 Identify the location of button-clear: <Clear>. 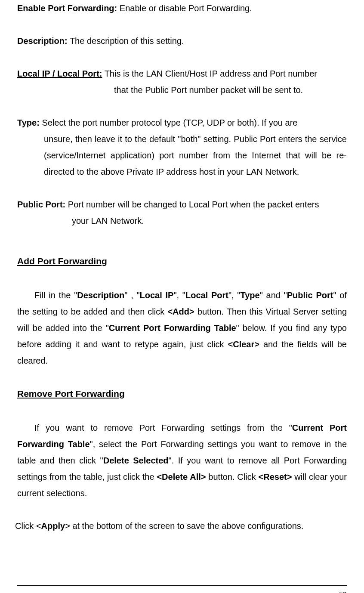
(244, 344).